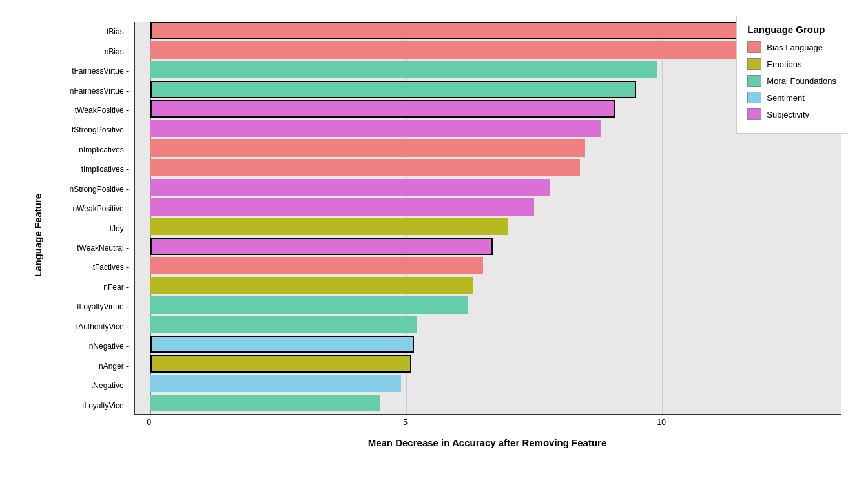 This screenshot has height=496, width=868. I want to click on y-label: nNegative -, so click(86, 346).